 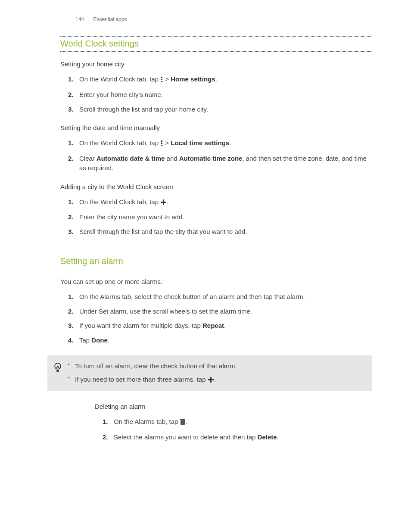 I want to click on step-item: On the World Clock tab, tap > Local time…, so click(x=216, y=143).